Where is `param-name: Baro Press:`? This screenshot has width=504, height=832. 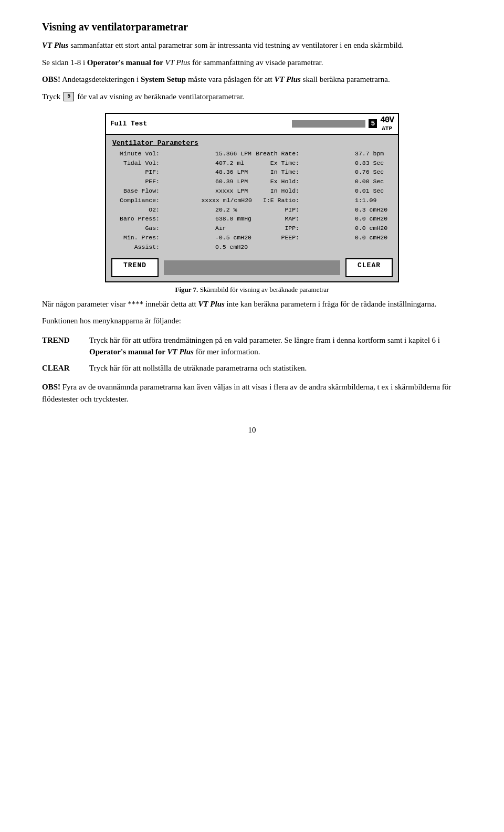
param-name: Baro Press: is located at coordinates (136, 219).